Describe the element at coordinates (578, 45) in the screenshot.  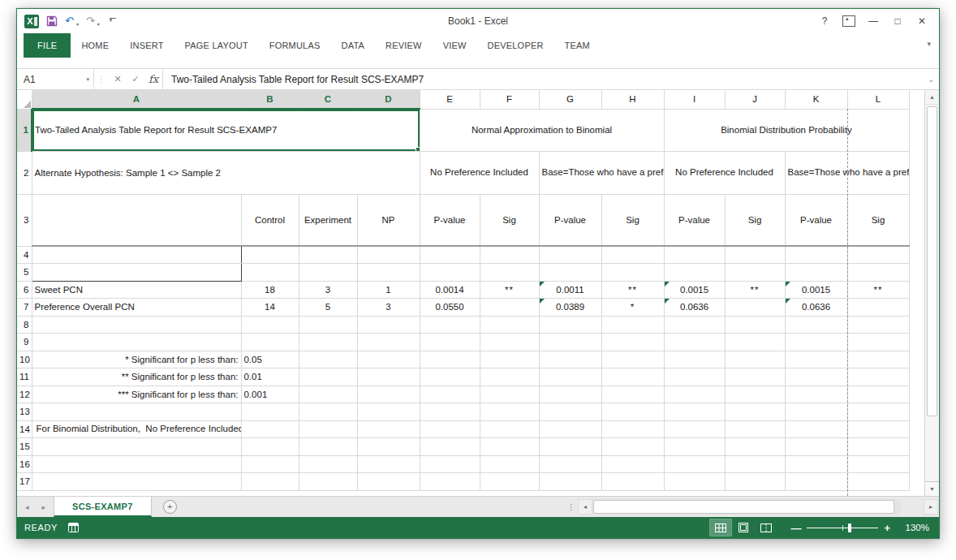
I see `tab-team: TEAM` at that location.